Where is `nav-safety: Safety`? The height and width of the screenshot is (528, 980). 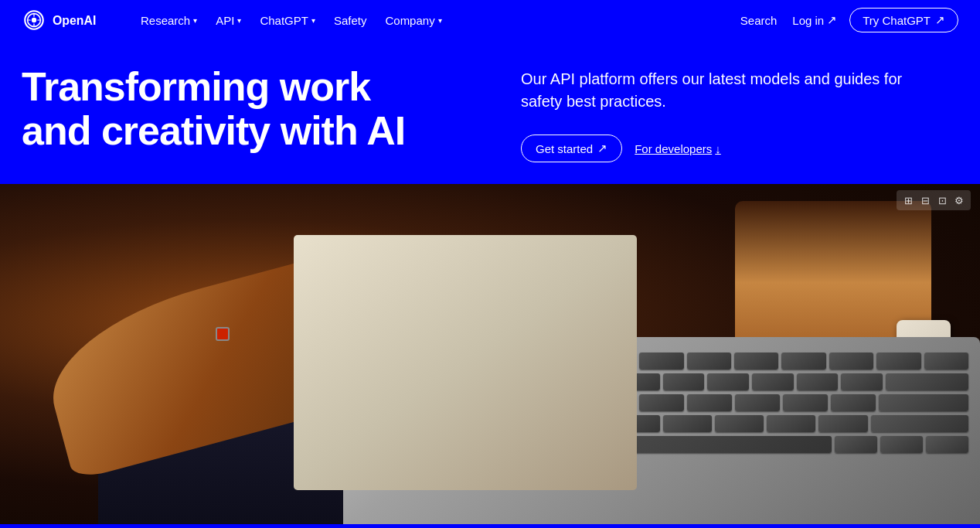 nav-safety: Safety is located at coordinates (351, 20).